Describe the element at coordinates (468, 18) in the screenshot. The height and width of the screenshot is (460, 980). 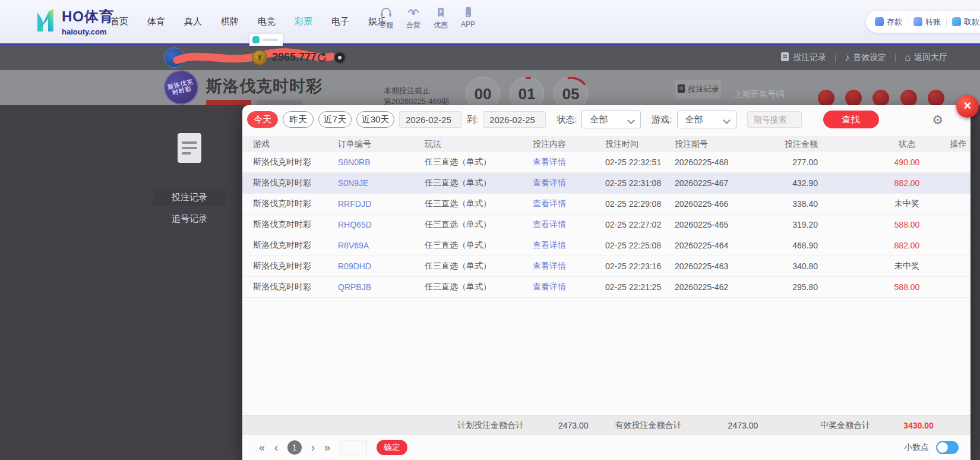
I see `app-download-button: APP` at that location.